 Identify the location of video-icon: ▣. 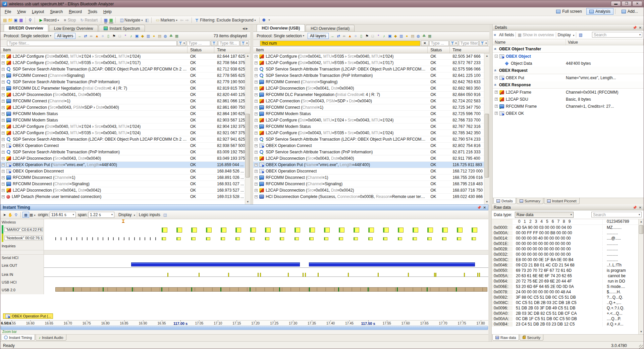
(390, 36).